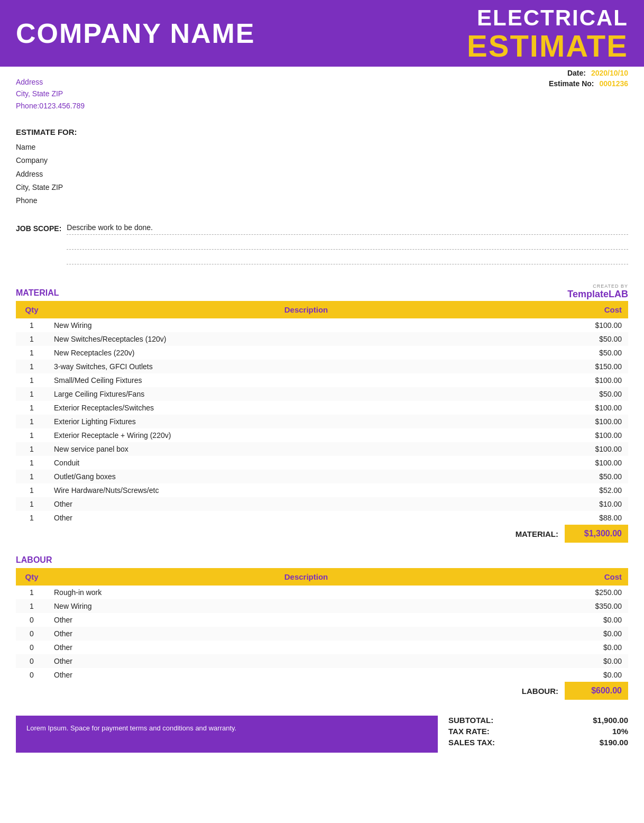 This screenshot has width=644, height=823. I want to click on subtotal-label: SUBTOTAL:, so click(485, 720).